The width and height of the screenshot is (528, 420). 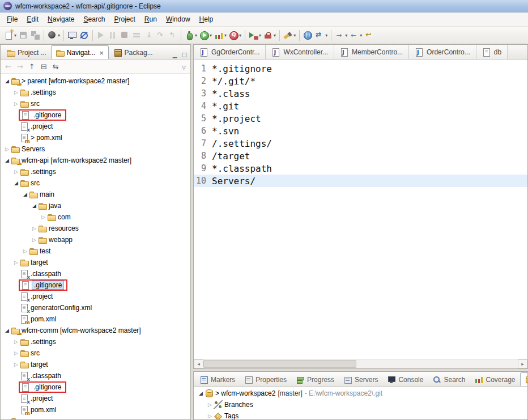 I want to click on menu-window: Window, so click(x=178, y=19).